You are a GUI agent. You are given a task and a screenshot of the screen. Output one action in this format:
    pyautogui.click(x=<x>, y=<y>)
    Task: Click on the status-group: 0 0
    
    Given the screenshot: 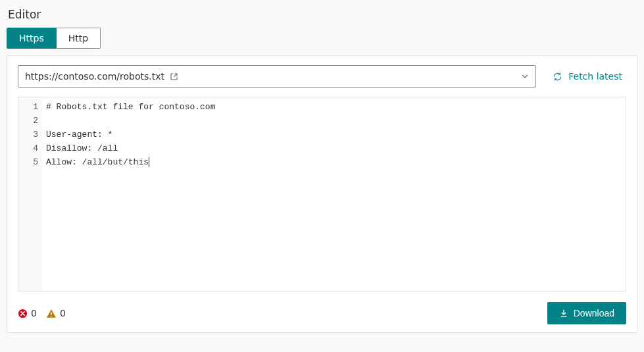 What is the action you would take?
    pyautogui.click(x=42, y=313)
    